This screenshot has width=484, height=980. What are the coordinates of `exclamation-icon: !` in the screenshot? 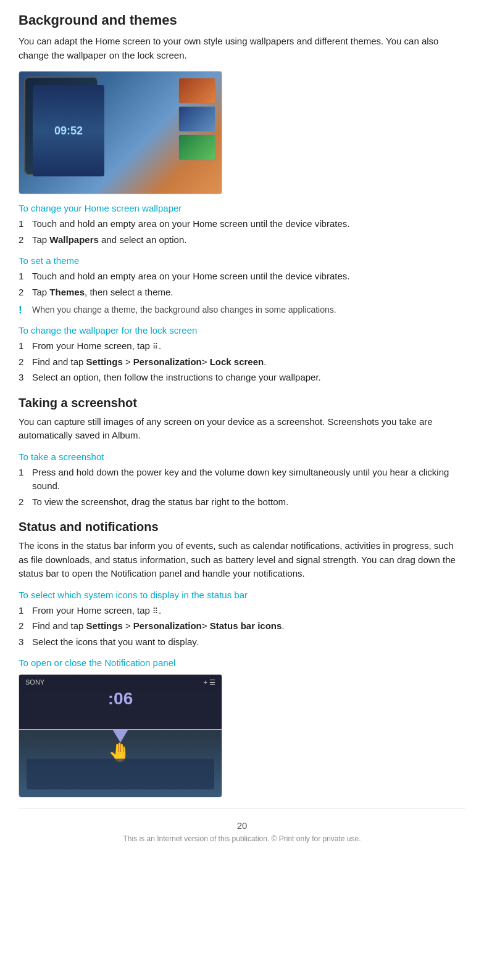 It's located at (25, 310).